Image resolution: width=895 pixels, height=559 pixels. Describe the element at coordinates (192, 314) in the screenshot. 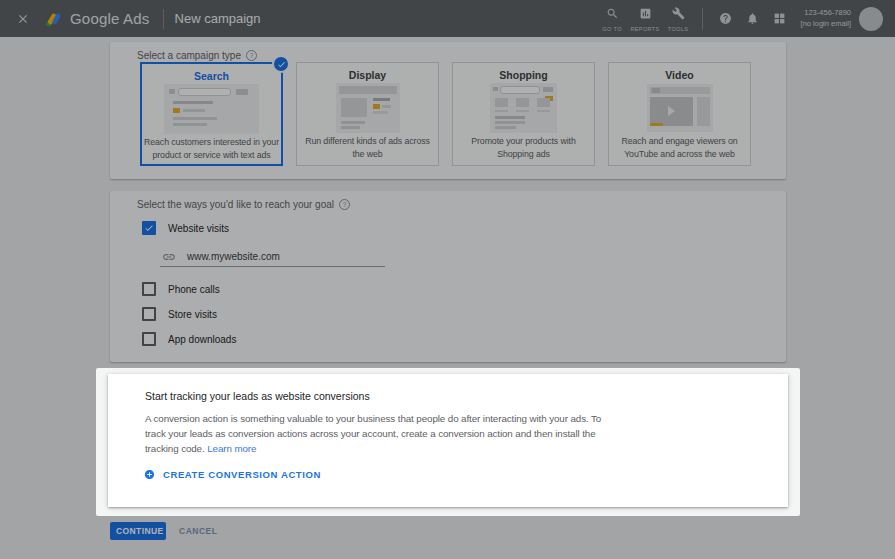

I see `label-store-visits: Store visits` at that location.